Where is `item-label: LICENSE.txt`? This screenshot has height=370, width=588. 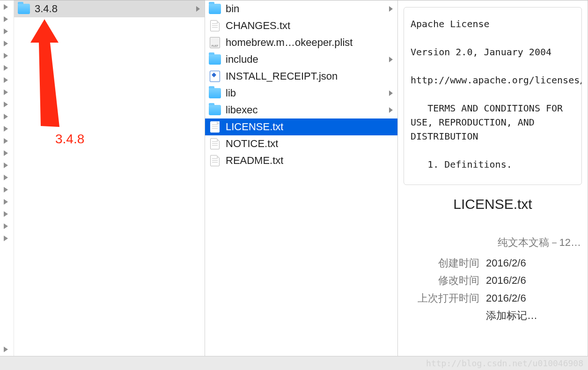
item-label: LICENSE.txt is located at coordinates (255, 127).